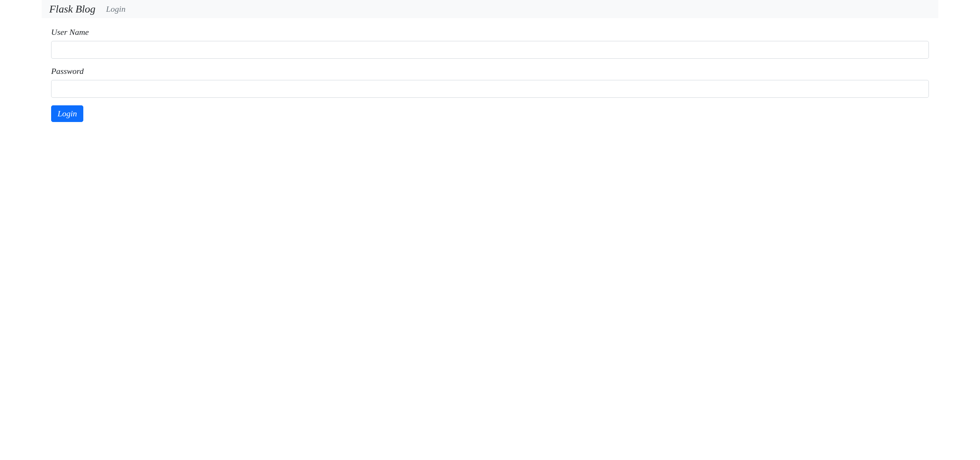 This screenshot has height=460, width=980. What do you see at coordinates (490, 82) in the screenshot?
I see `password-group: Password` at bounding box center [490, 82].